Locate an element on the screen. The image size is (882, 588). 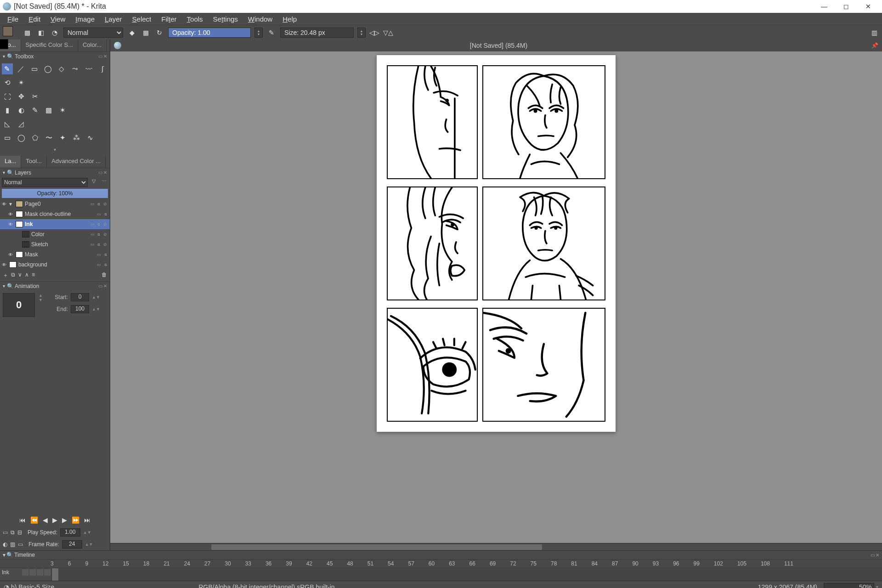
timeline-track: Ink is located at coordinates (441, 574).